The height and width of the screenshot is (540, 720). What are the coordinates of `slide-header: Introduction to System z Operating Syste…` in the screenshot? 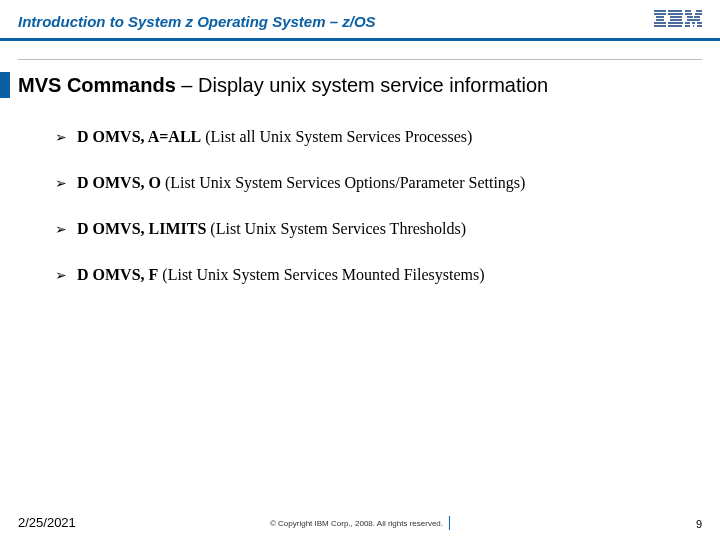 It's located at (360, 20).